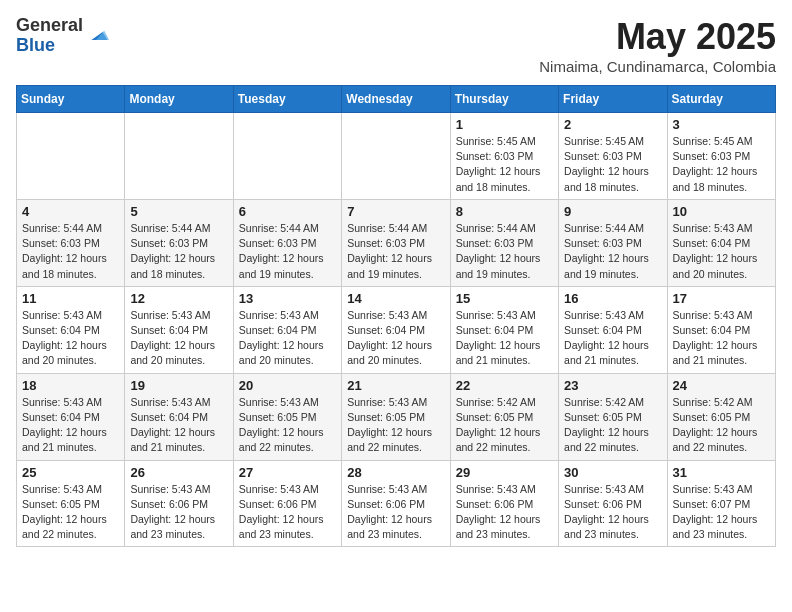  What do you see at coordinates (396, 504) in the screenshot?
I see `calendar-cell: 28Sunrise: 5:43 AM Sunset: 6:06 PM Dayli…` at bounding box center [396, 504].